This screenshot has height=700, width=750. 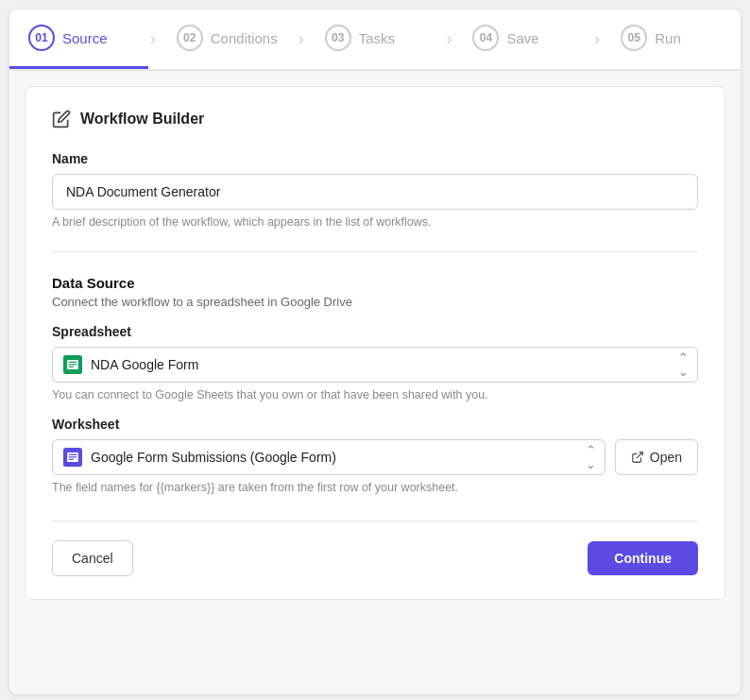 What do you see at coordinates (375, 192) in the screenshot?
I see `name-input` at bounding box center [375, 192].